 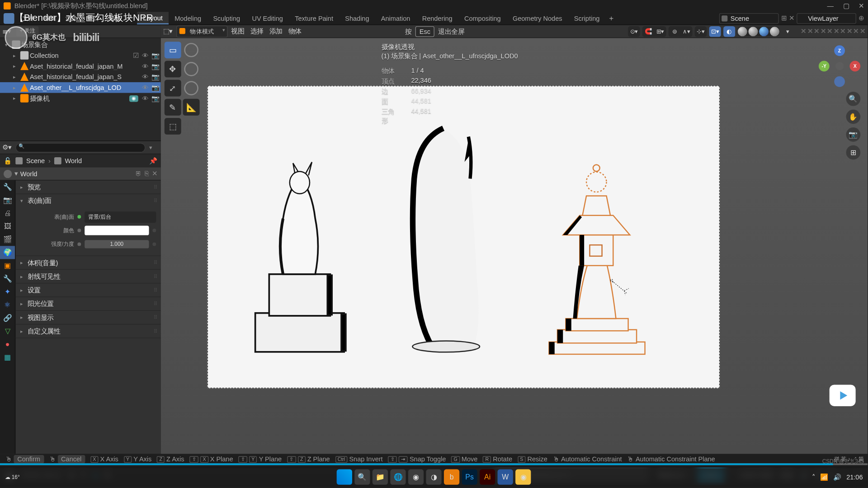 I want to click on world-color-swatch, so click(x=117, y=230).